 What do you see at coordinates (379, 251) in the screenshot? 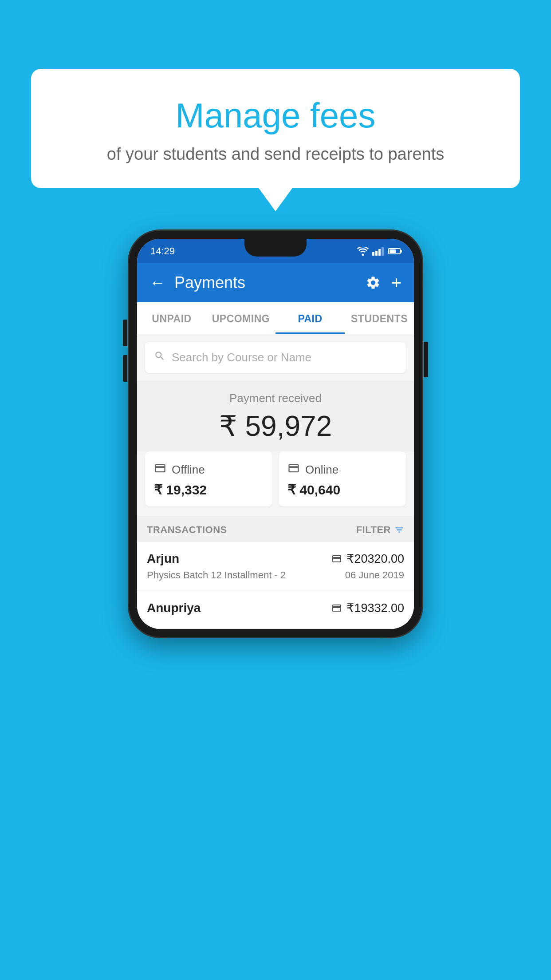
I see `status-icons` at bounding box center [379, 251].